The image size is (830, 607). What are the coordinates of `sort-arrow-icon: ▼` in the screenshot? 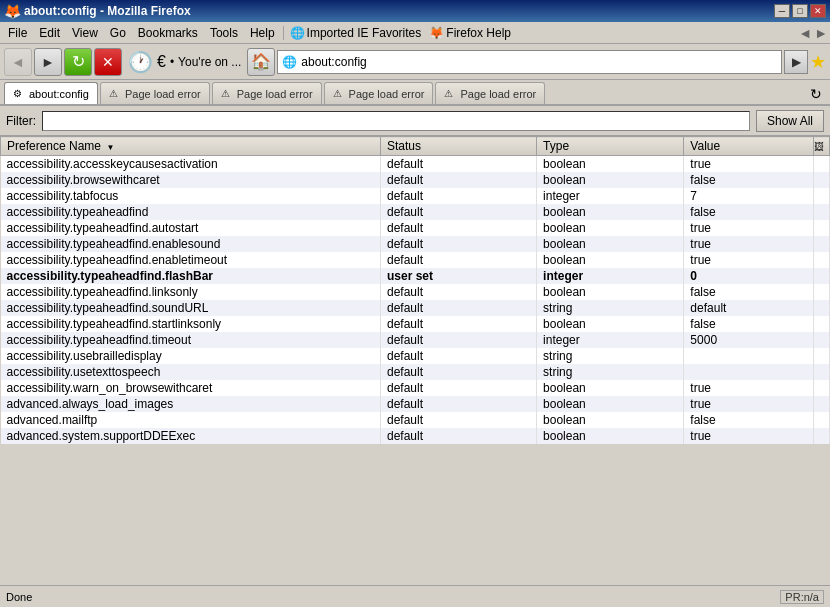 It's located at (110, 148).